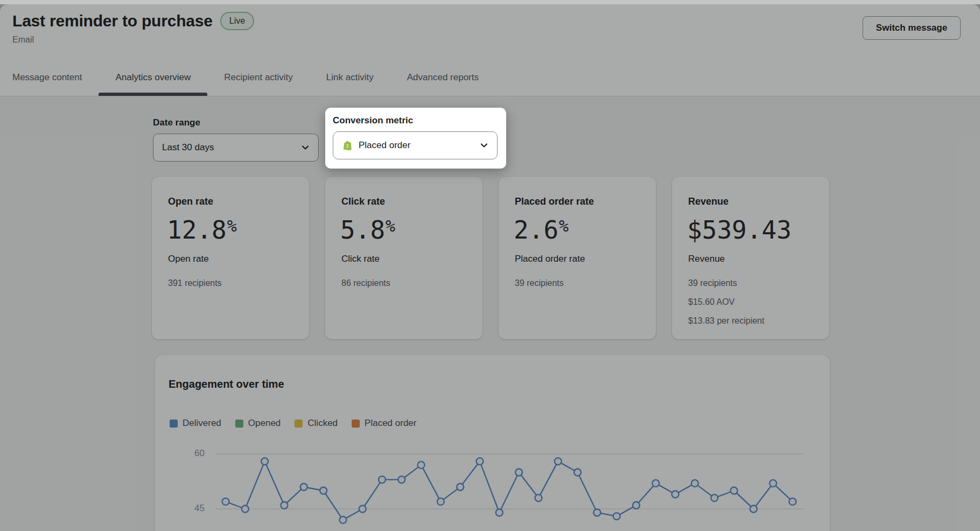  I want to click on conversion-metric-value: Placed order, so click(419, 145).